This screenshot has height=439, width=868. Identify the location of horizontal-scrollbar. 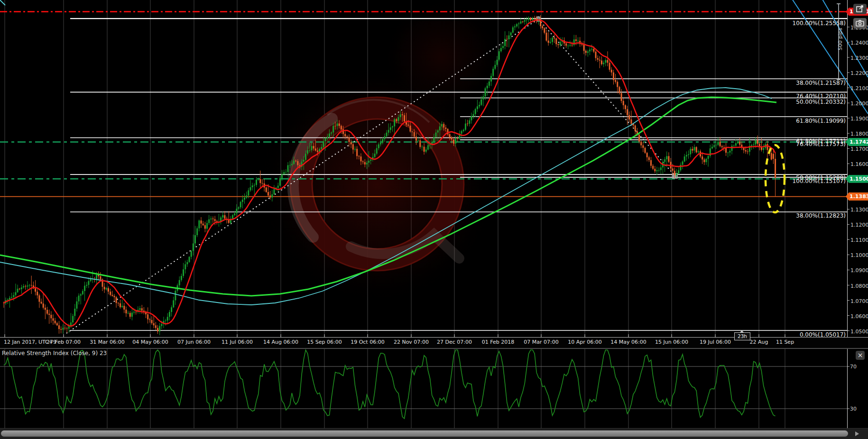
(434, 434).